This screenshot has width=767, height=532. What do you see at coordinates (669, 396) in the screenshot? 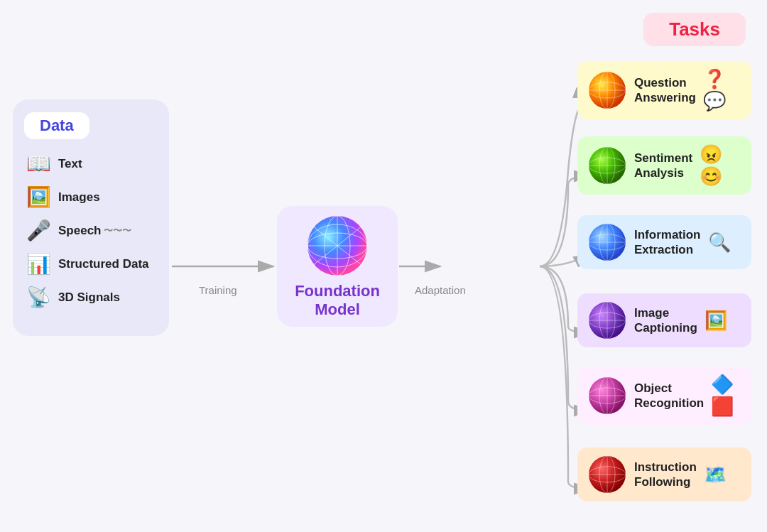
I see `or-label: ObjectRecognition` at bounding box center [669, 396].